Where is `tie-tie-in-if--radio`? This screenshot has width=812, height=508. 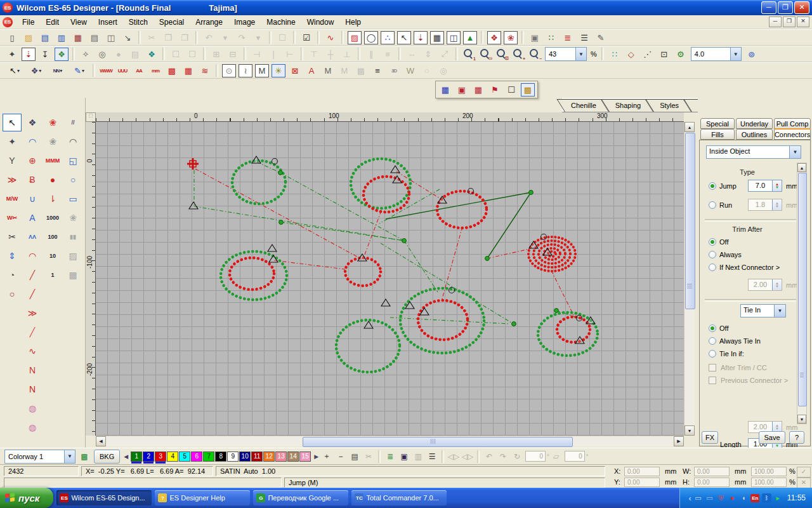
tie-tie-in-if--radio is located at coordinates (712, 354).